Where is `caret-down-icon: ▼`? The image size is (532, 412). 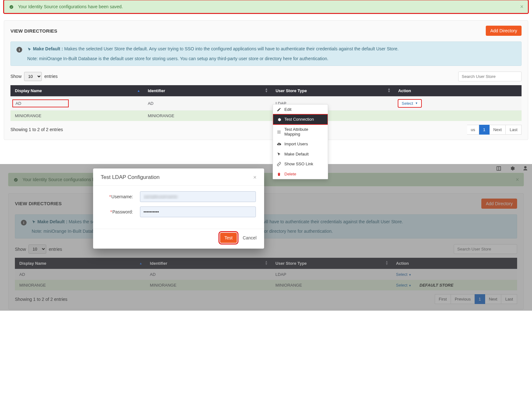 caret-down-icon: ▼ is located at coordinates (417, 103).